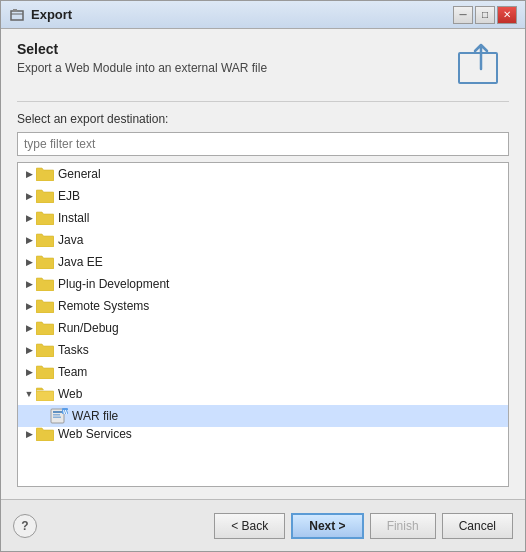 Image resolution: width=526 pixels, height=552 pixels. Describe the element at coordinates (263, 102) in the screenshot. I see `header-divider` at that location.